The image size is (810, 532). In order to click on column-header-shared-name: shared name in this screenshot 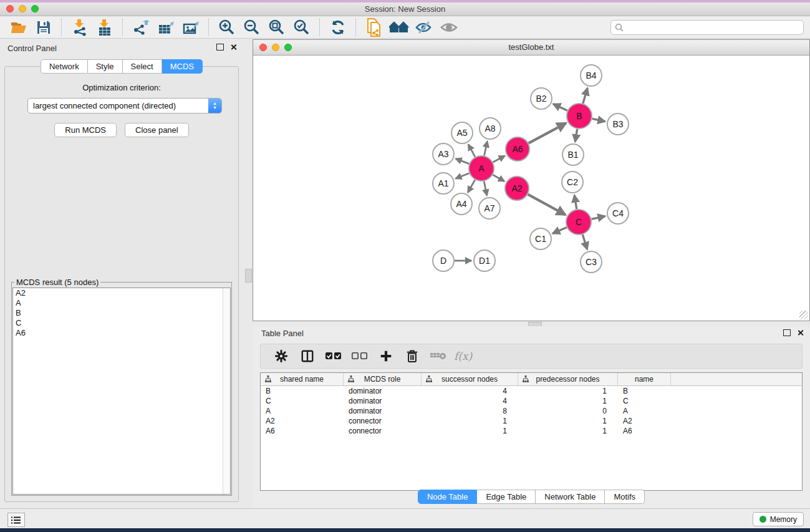, I will do `click(302, 379)`.